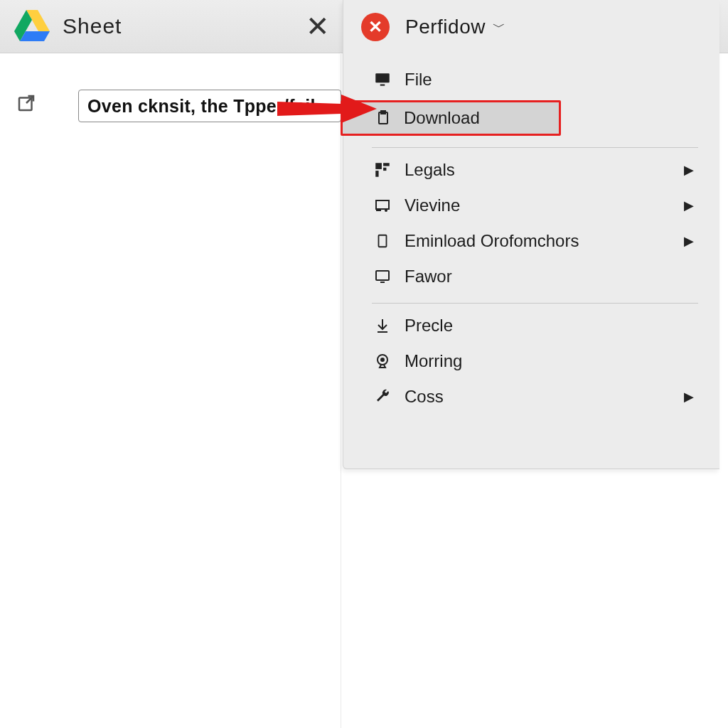 The width and height of the screenshot is (728, 728). What do you see at coordinates (202, 107) in the screenshot?
I see `title-text: Oven cknsit, the Tpper/fail` at bounding box center [202, 107].